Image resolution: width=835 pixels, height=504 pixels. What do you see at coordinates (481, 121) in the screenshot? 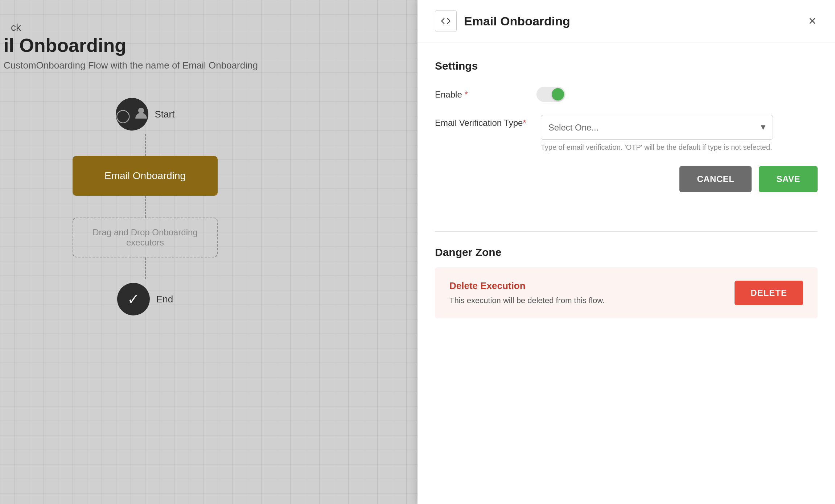
I see `email-verification-label: Email Verification Type*` at bounding box center [481, 121].